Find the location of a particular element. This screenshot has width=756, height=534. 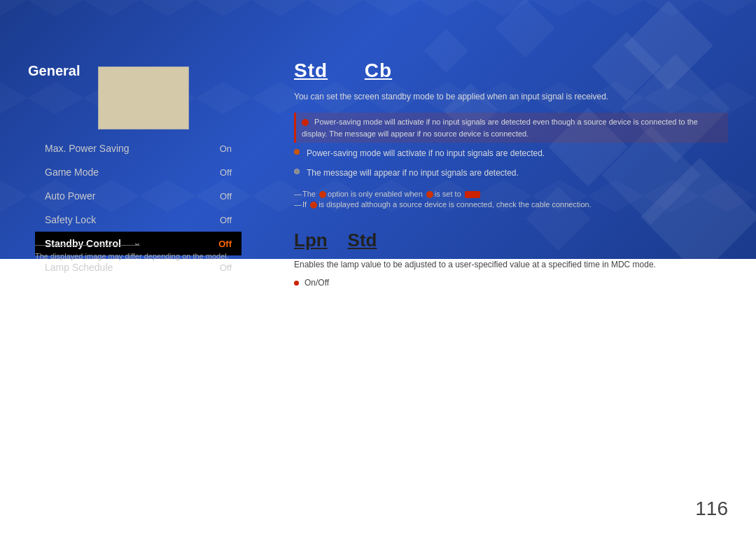

sidebar: General is located at coordinates (130, 74).